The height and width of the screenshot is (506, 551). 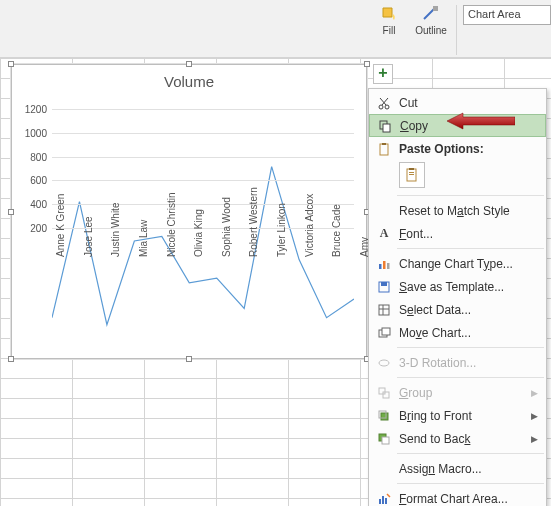 I want to click on font-icon: A, so click(x=384, y=234).